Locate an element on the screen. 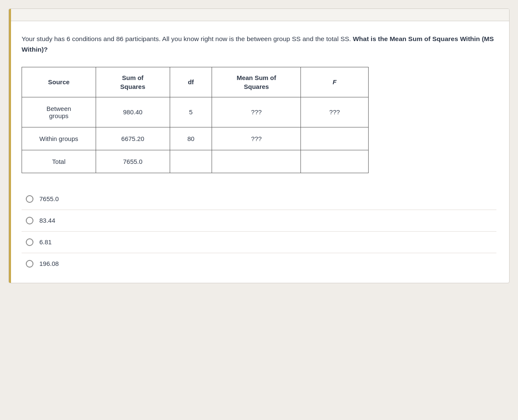 This screenshot has width=518, height=420. cell-mss-1: ??? is located at coordinates (256, 138).